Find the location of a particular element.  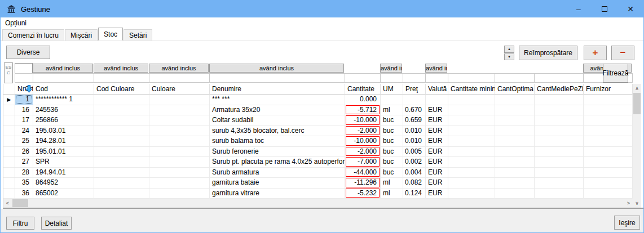

column-header-cant_opt: CantOptima is located at coordinates (515, 89).